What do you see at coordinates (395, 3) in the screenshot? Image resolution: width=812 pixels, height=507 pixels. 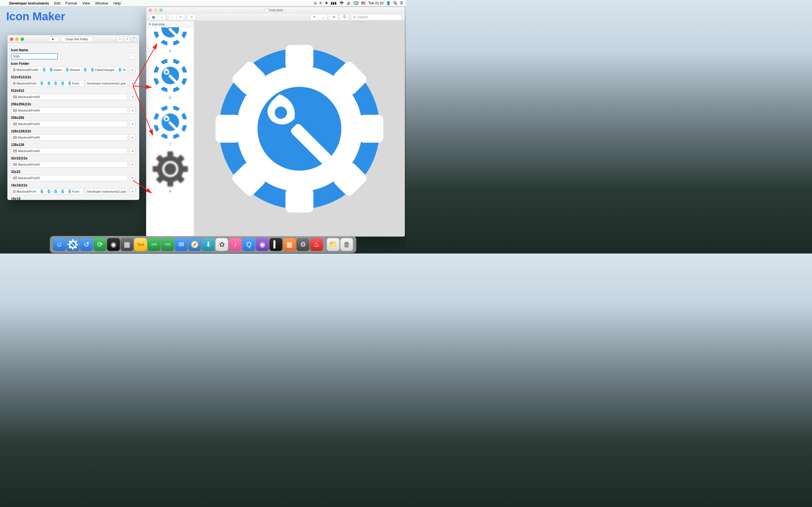 I see `spotlight-icon` at bounding box center [395, 3].